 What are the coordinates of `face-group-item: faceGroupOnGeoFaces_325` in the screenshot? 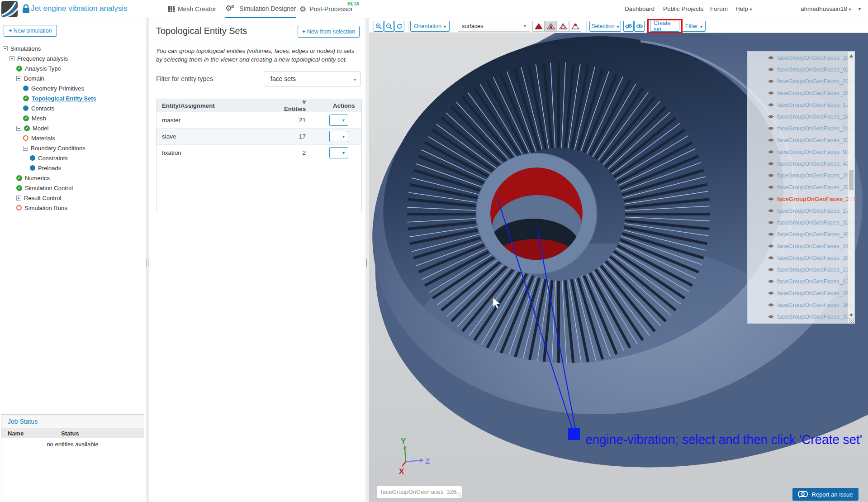 It's located at (801, 222).